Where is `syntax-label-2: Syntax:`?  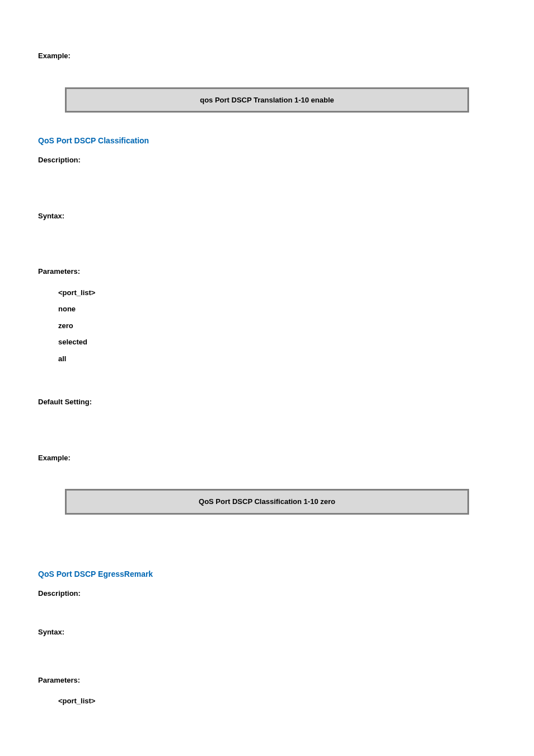 syntax-label-2: Syntax: is located at coordinates (267, 632).